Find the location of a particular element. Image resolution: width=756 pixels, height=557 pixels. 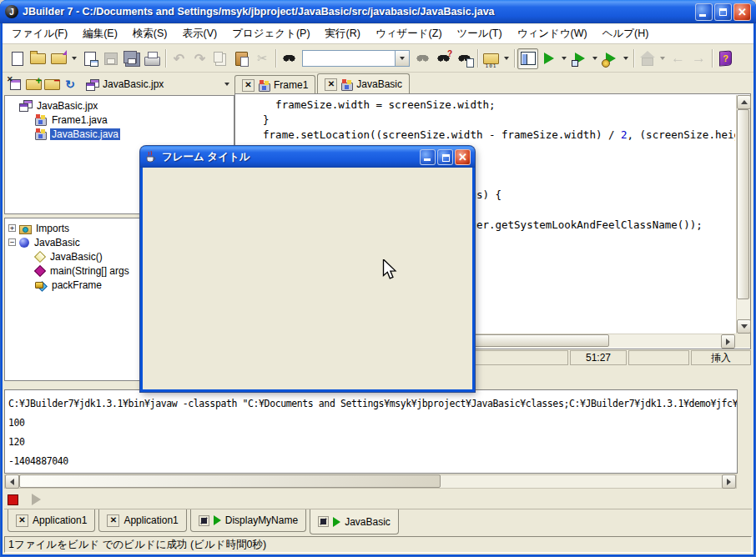

vertical-scroll-thumb is located at coordinates (743, 204).